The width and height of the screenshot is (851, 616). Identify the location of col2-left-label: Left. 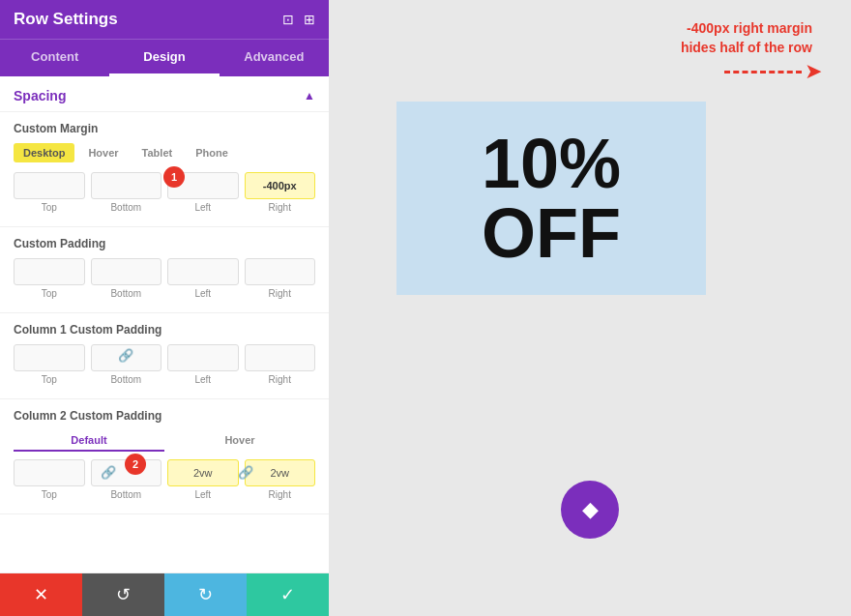
(203, 495).